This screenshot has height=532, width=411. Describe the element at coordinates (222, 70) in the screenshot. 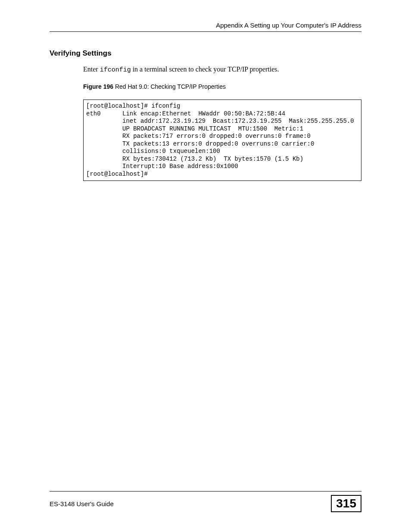

I see `body-paragraph: Enter ifconfig in a terminal screen to c…` at that location.